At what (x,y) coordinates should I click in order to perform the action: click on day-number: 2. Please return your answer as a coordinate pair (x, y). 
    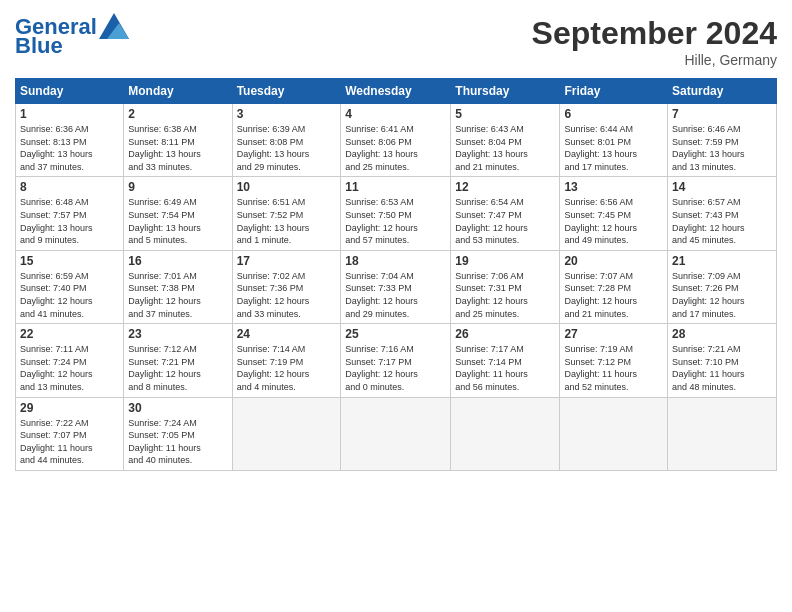
    Looking at the image, I should click on (178, 114).